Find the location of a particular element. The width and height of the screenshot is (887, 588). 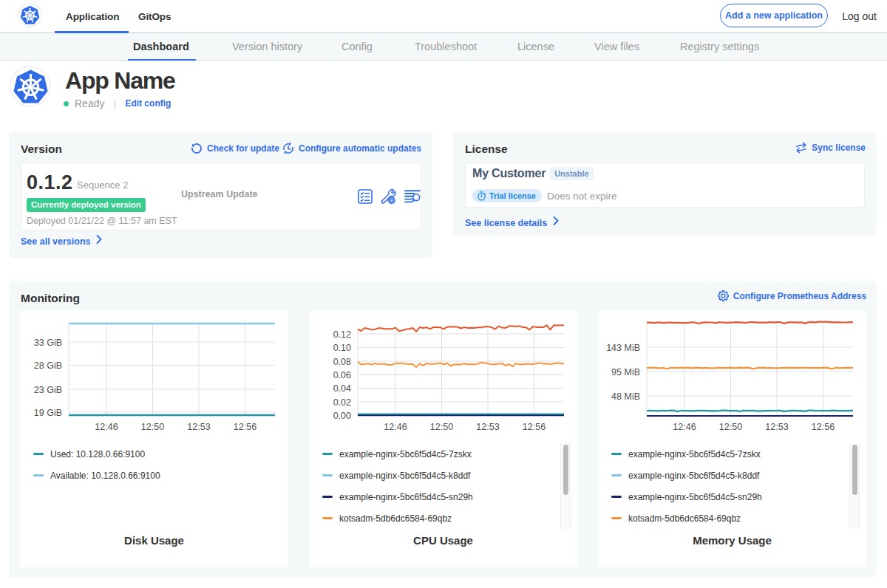

svg-text: 48 MiB is located at coordinates (625, 397).